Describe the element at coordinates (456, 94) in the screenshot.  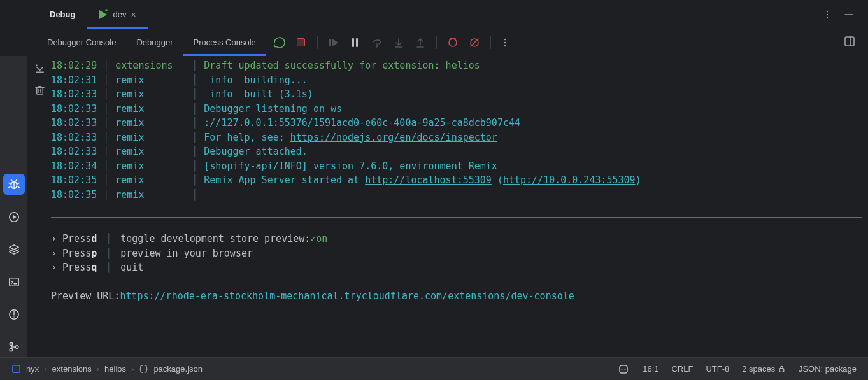
I see `log-line: 18:02:33│remix│ info built (3.1s)` at that location.